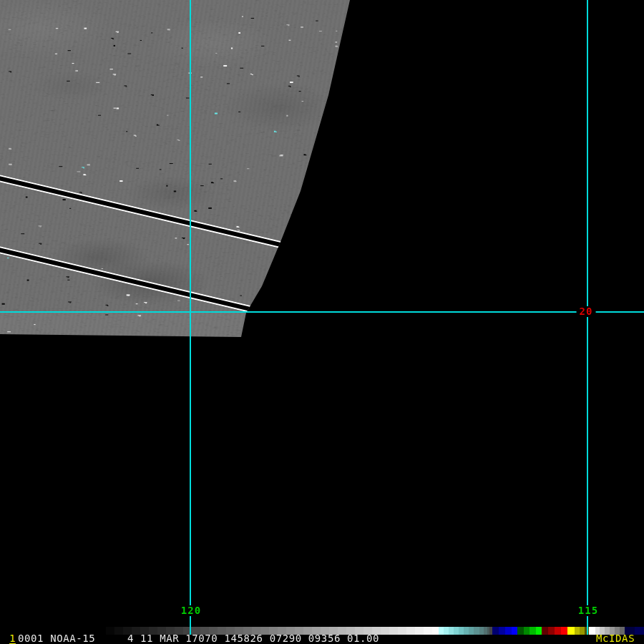 This screenshot has width=644, height=644. Describe the element at coordinates (191, 611) in the screenshot. I see `longitude-label-120: 120` at that location.